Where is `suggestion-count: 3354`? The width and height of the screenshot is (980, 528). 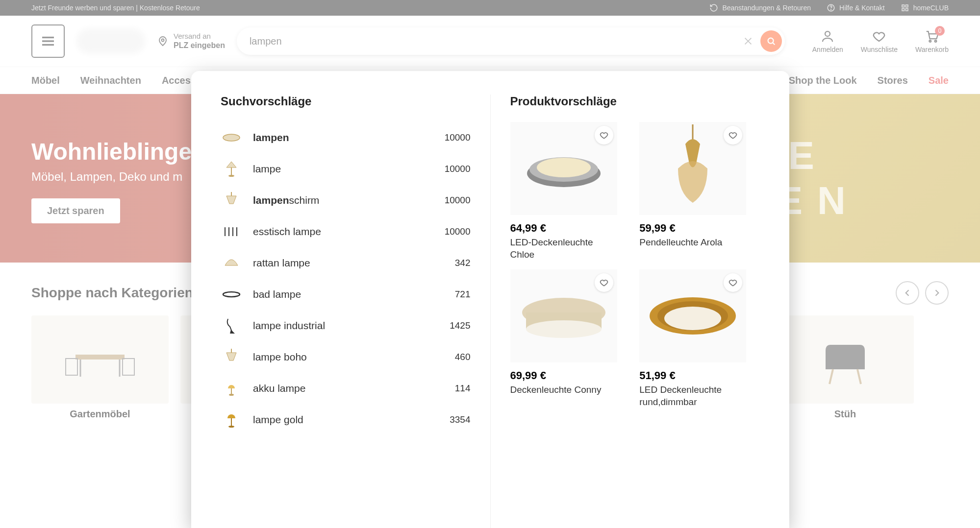
suggestion-count: 3354 is located at coordinates (460, 420).